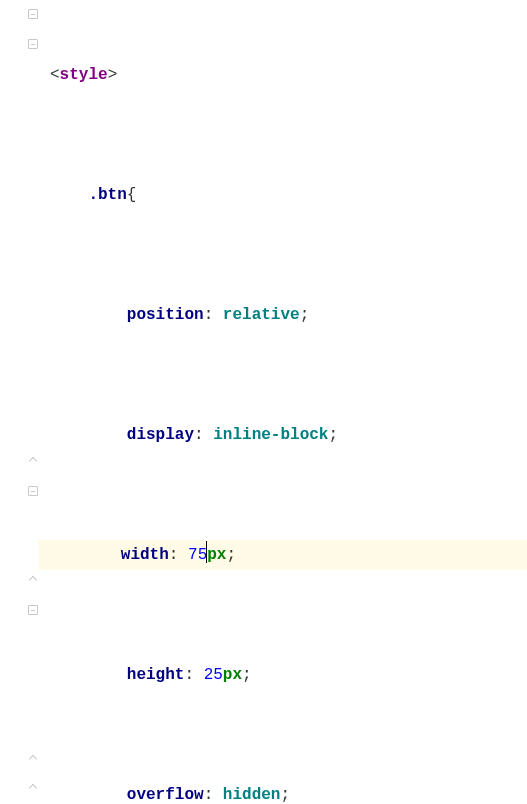 The image size is (527, 804). What do you see at coordinates (286, 675) in the screenshot?
I see `code-line: height: 25px;` at bounding box center [286, 675].